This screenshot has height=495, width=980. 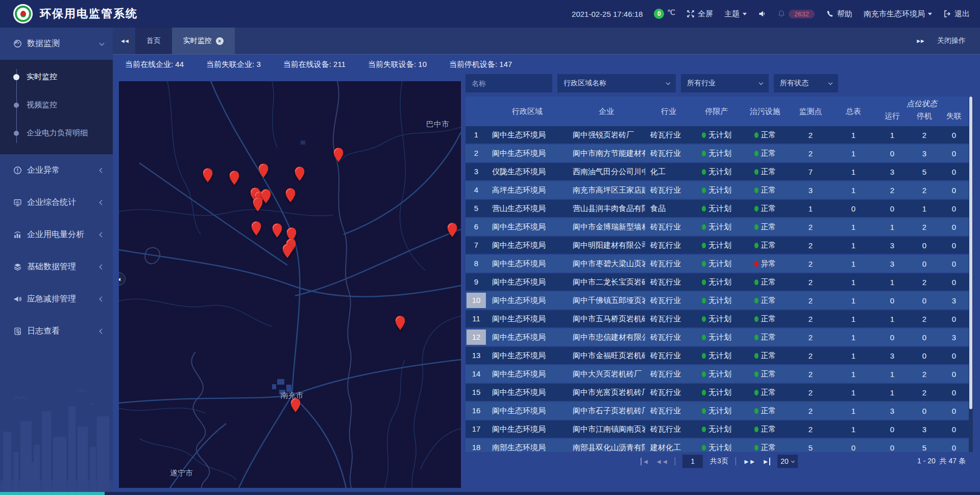 What do you see at coordinates (717, 282) in the screenshot?
I see `table-row: 9 阆中生态环境局 阆中市二龙长宝页岩砖 砖瓦行业 无计划 正常 2 1 1 2…` at bounding box center [717, 282].